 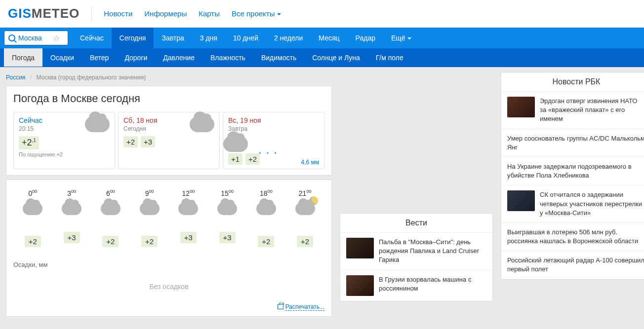 What do you see at coordinates (573, 82) in the screenshot?
I see `rbc-title: Новости РБК` at bounding box center [573, 82].